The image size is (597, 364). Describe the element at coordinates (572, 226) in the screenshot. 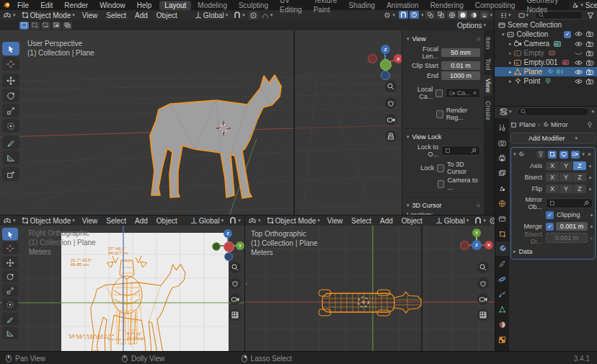

I see `merge-threshold-field: 0.001 m` at that location.